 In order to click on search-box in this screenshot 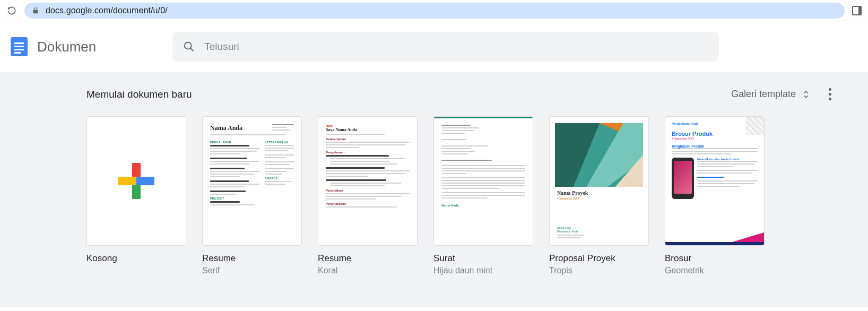, I will do `click(446, 47)`.